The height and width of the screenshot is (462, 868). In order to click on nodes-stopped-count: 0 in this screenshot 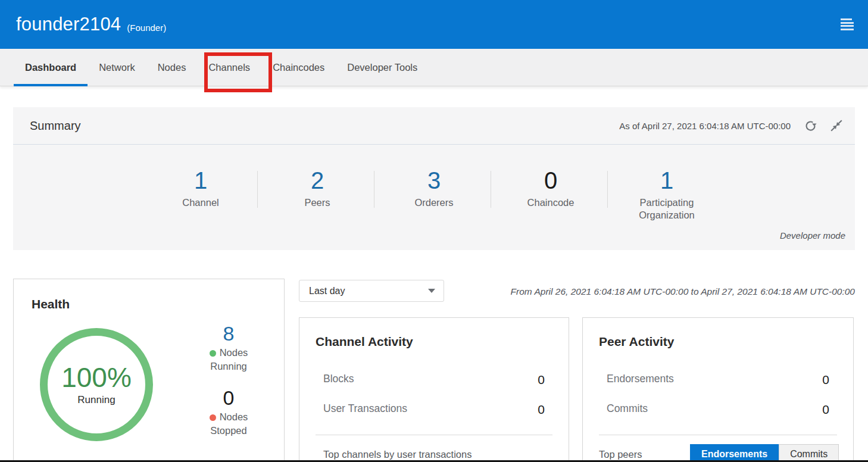, I will do `click(229, 398)`.